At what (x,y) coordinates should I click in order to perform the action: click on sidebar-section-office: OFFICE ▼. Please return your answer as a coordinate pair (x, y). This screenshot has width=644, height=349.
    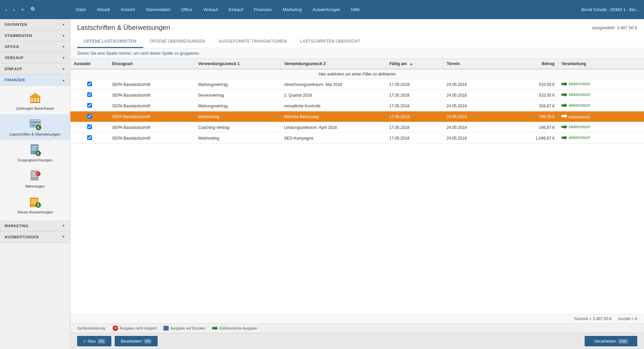
    Looking at the image, I should click on (35, 47).